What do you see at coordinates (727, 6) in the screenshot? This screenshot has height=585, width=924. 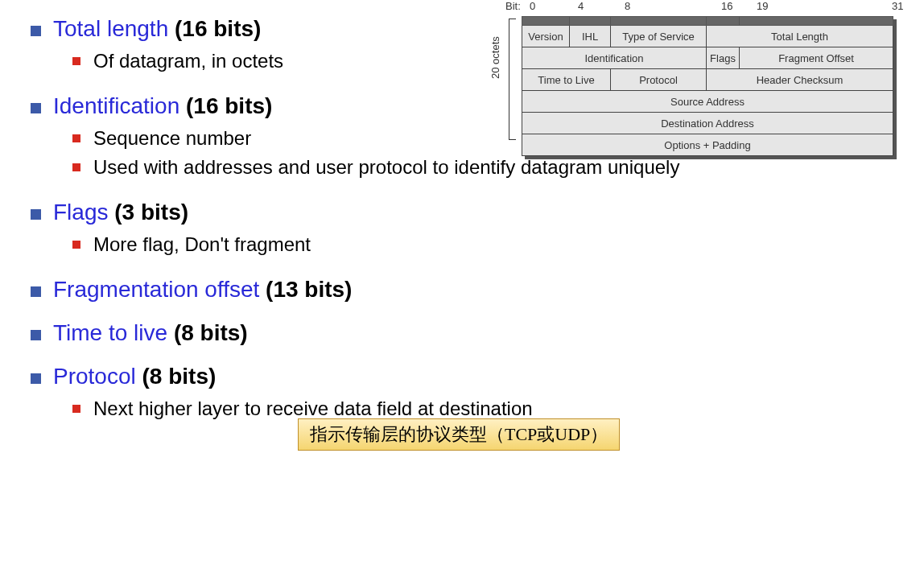 I see `bit-16: 16` at bounding box center [727, 6].